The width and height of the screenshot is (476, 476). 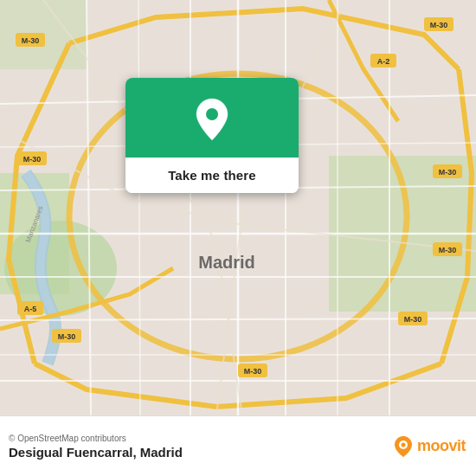 I want to click on osm-credit: © OpenStreetMap contributors, so click(x=95, y=438).